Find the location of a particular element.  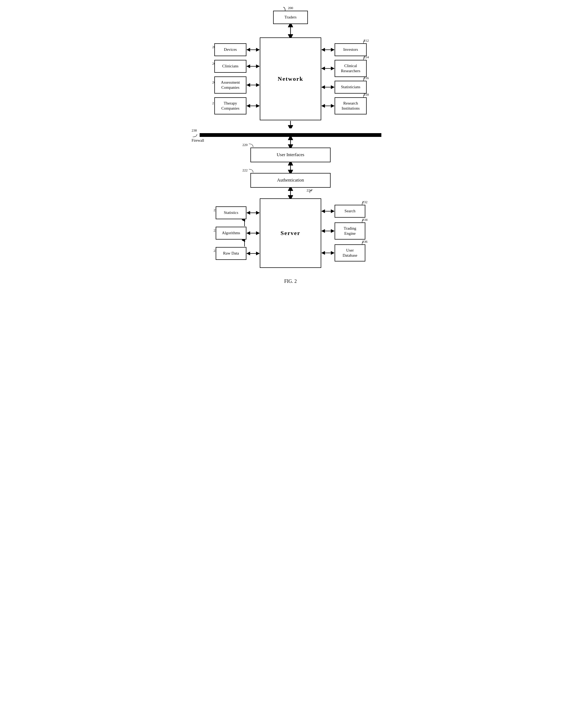

trading-engine-arrow is located at coordinates (328, 231).